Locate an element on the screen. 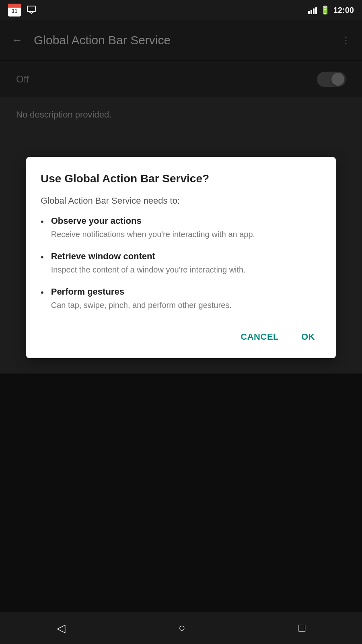  dialog-item-content-1: Observe your actions Receive notificatio… is located at coordinates (186, 228).